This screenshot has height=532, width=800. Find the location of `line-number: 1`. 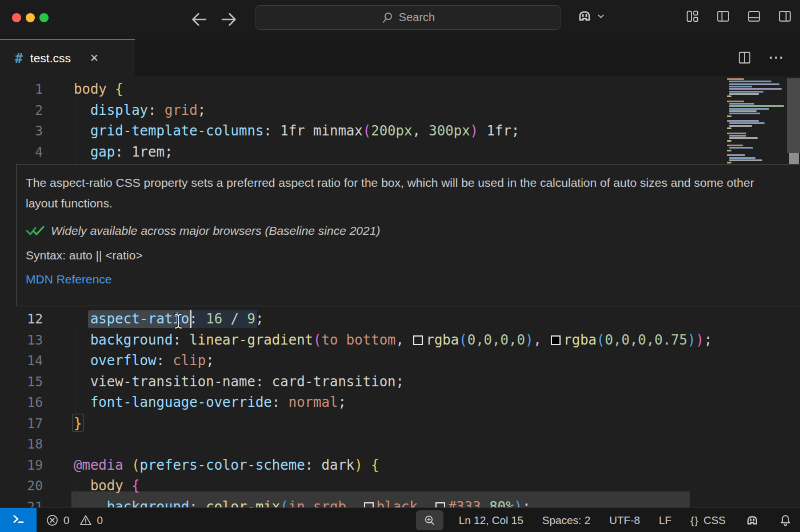

line-number: 1 is located at coordinates (22, 89).